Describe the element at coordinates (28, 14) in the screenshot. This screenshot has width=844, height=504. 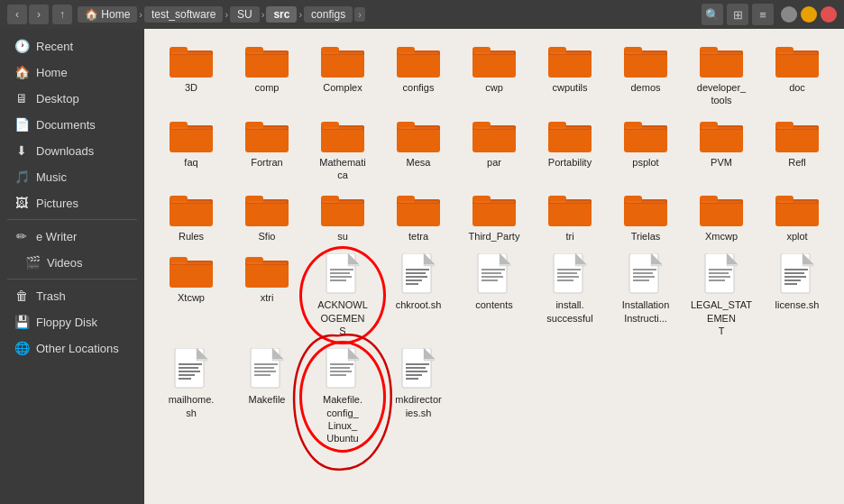
I see `nav-buttons: ‹ ›` at that location.